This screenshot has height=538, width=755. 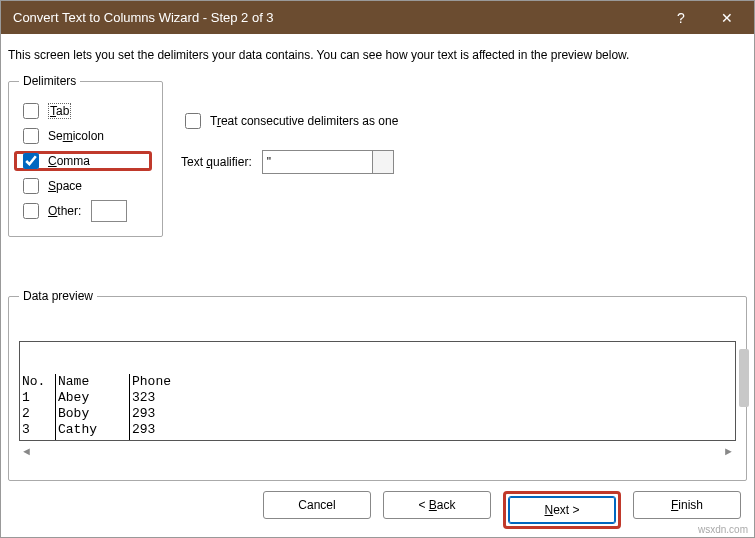 I want to click on cancel-button: Cancel, so click(x=317, y=505).